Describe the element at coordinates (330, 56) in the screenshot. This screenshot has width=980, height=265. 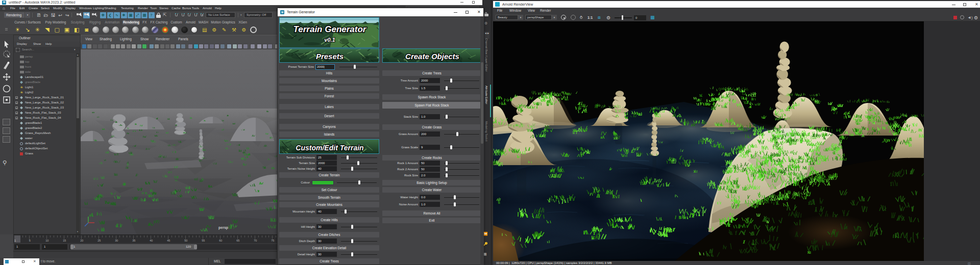
I see `svg-text: Presets` at that location.